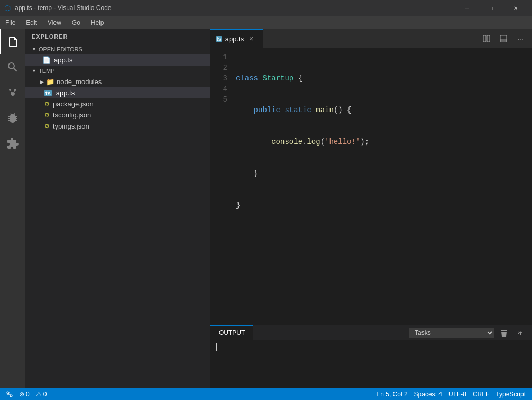 The image size is (532, 400). I want to click on tab-label: app.ts, so click(235, 39).